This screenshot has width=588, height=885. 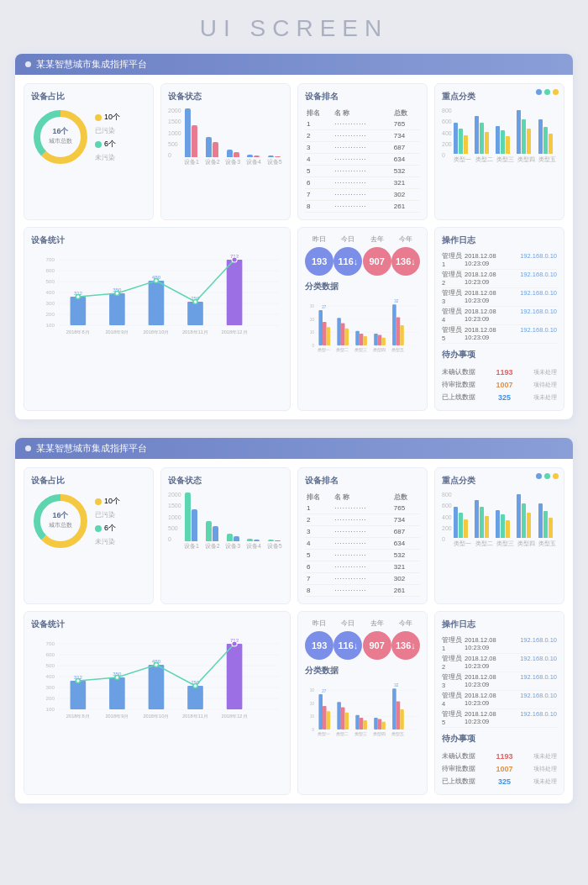 What do you see at coordinates (377, 645) in the screenshot?
I see `badge-lastyear-2: 907` at bounding box center [377, 645].